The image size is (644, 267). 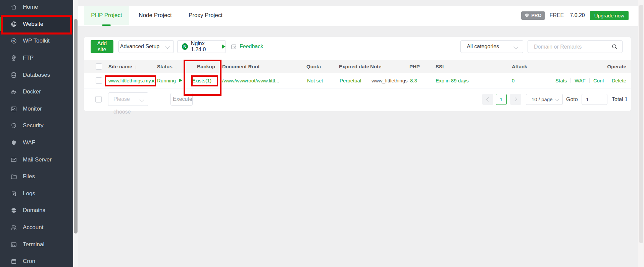 What do you see at coordinates (32, 92) in the screenshot?
I see `sidebar-item-label: Docker` at bounding box center [32, 92].